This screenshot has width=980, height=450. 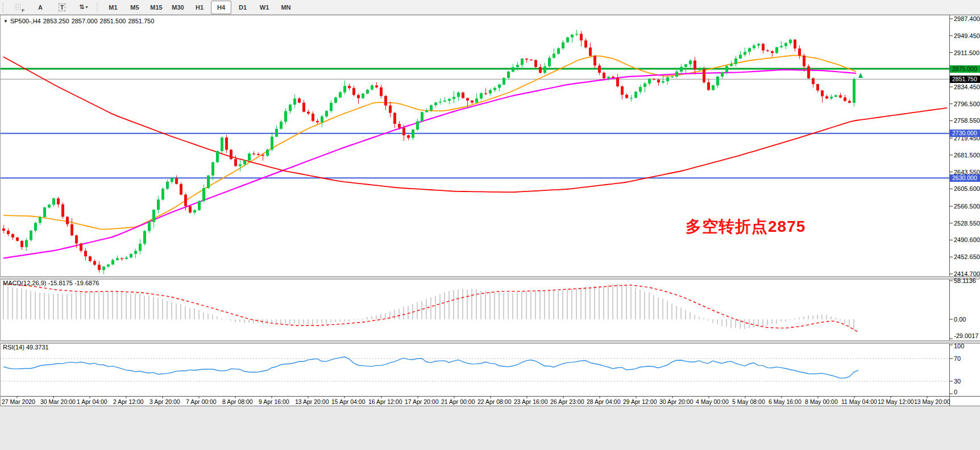 I want to click on time-tick-label: 26 Apr 23:00, so click(x=567, y=402).